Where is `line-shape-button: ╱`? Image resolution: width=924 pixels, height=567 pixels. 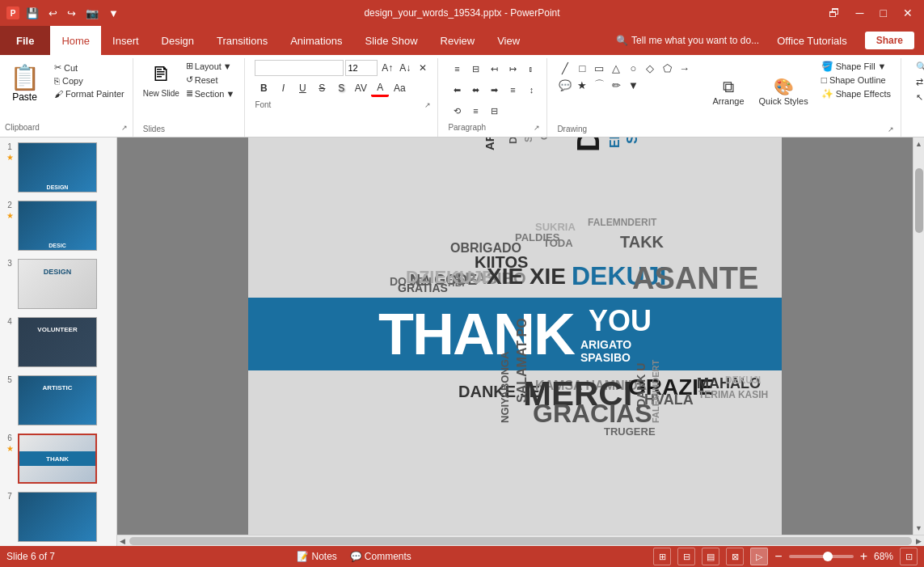
line-shape-button: ╱ is located at coordinates (565, 68).